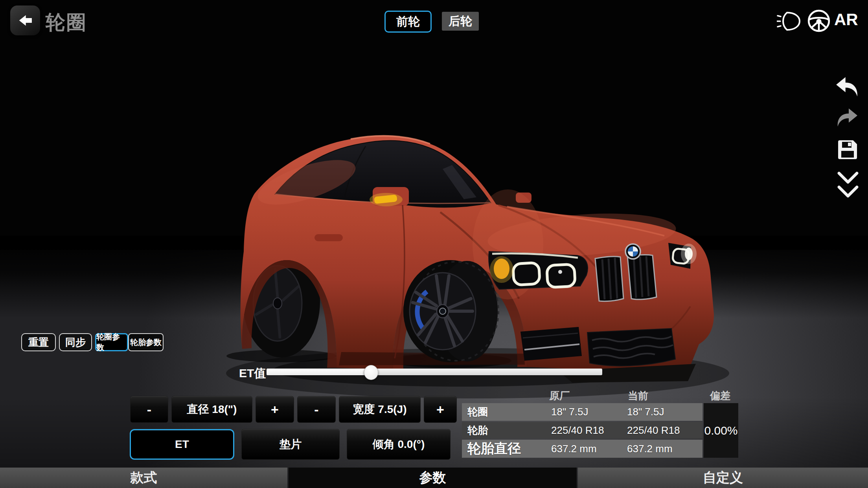 This screenshot has height=488, width=868. Describe the element at coordinates (848, 150) in the screenshot. I see `save-icon` at that location.